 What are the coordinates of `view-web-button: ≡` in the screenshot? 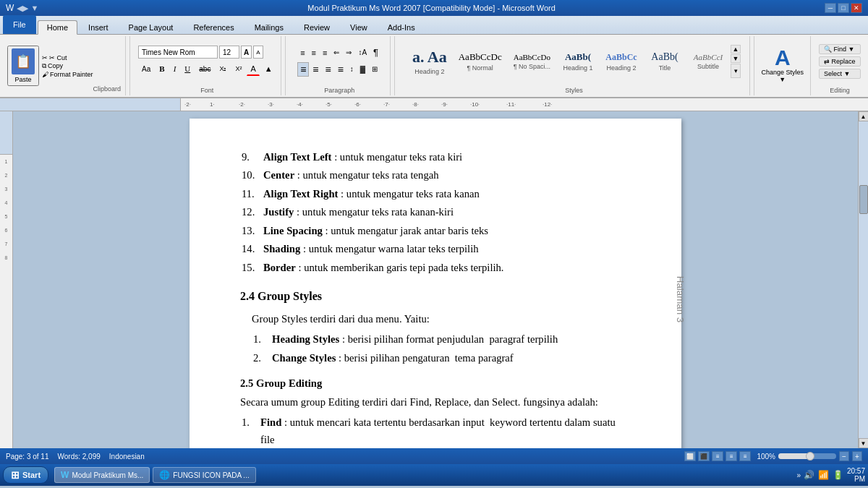 It's located at (718, 456).